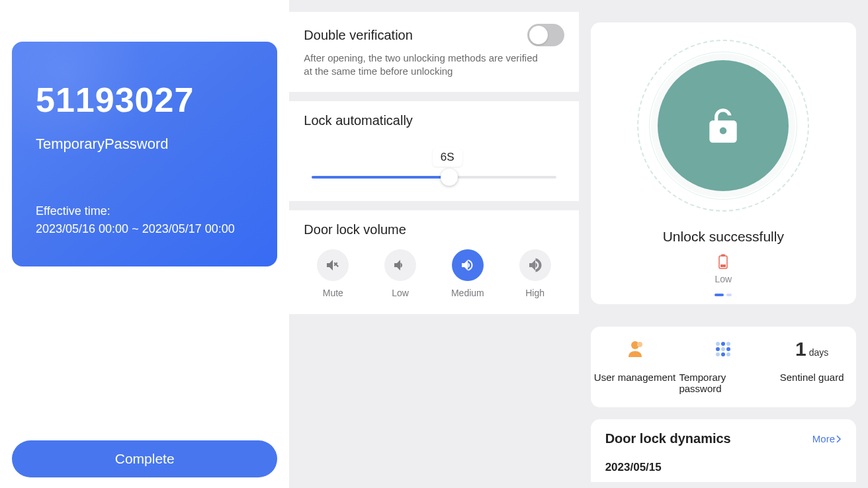 Image resolution: width=868 pixels, height=488 pixels. I want to click on unlock-hero, so click(723, 126).